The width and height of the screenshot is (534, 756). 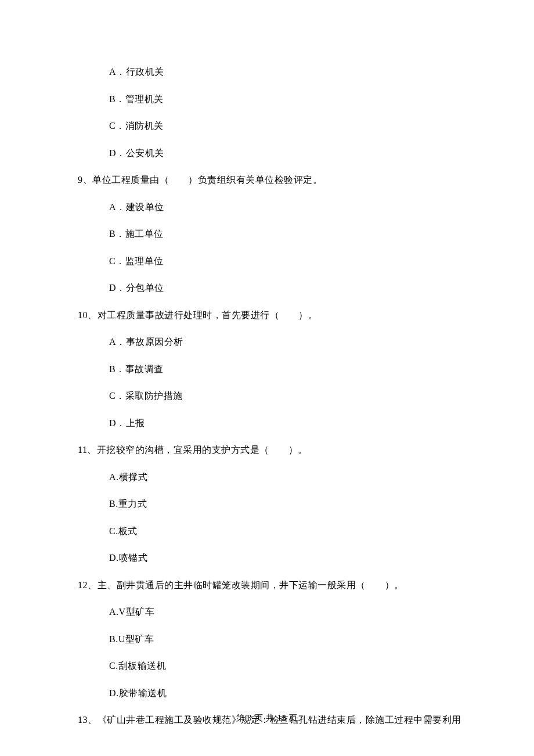 What do you see at coordinates (267, 261) in the screenshot?
I see `q9-option-c: C．监理单位` at bounding box center [267, 261].